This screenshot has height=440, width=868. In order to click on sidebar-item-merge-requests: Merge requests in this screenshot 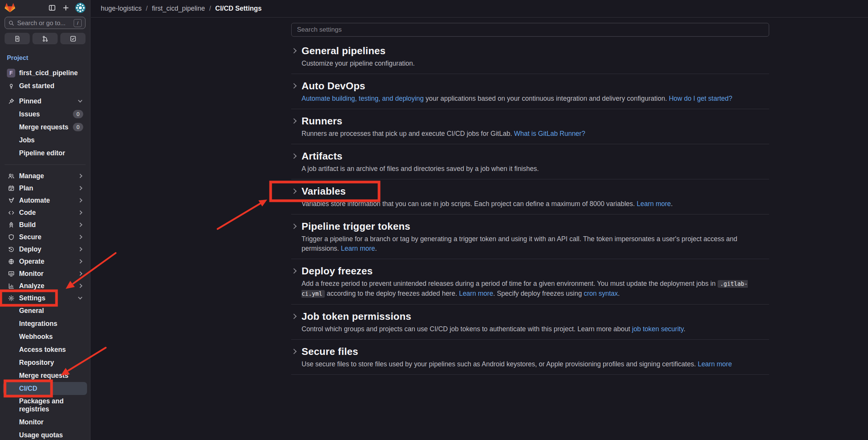, I will do `click(45, 376)`.